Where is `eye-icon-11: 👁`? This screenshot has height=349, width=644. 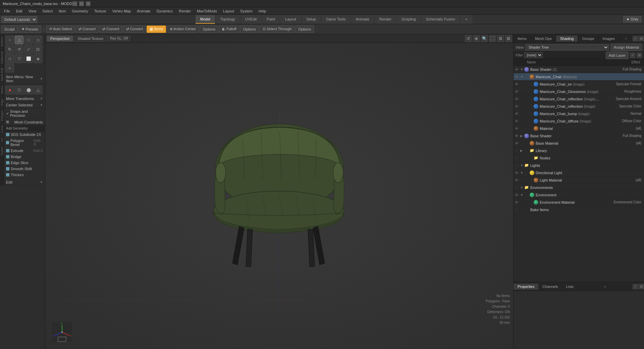
eye-icon-11: 👁 is located at coordinates (518, 143).